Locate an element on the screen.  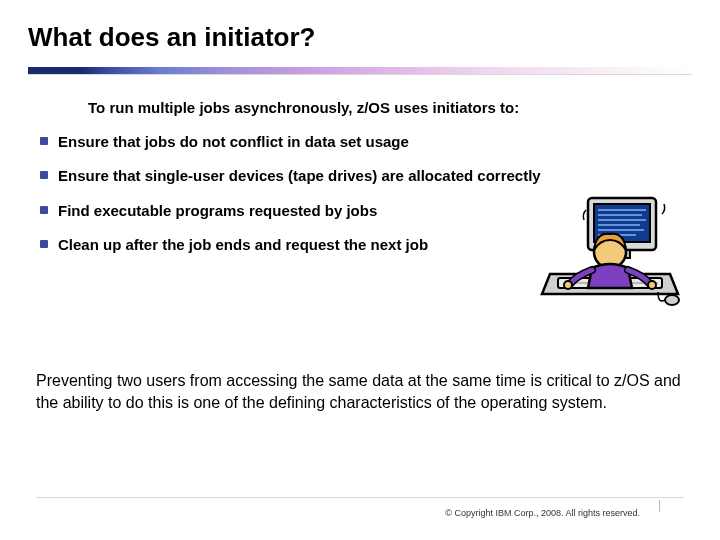
footer-tick is located at coordinates (660, 506).